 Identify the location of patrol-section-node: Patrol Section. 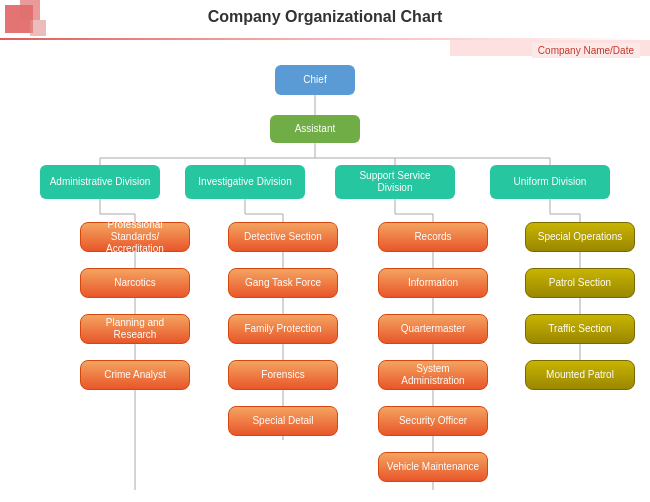
(580, 283).